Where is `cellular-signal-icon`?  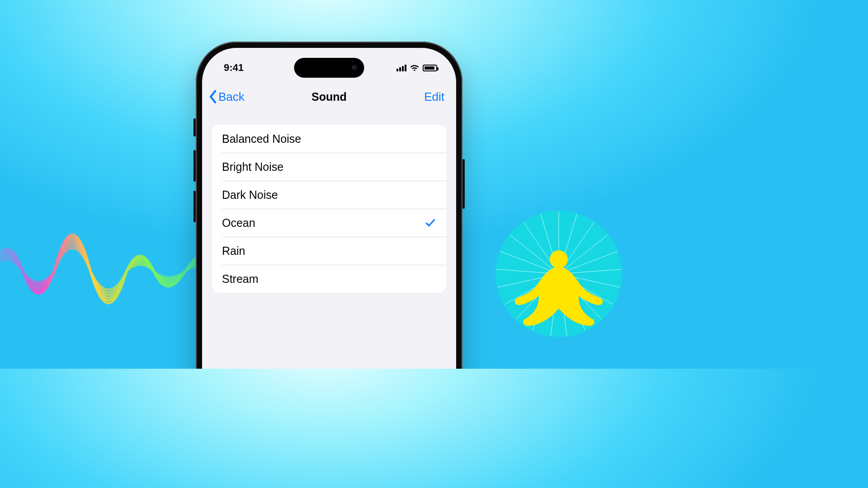 cellular-signal-icon is located at coordinates (401, 68).